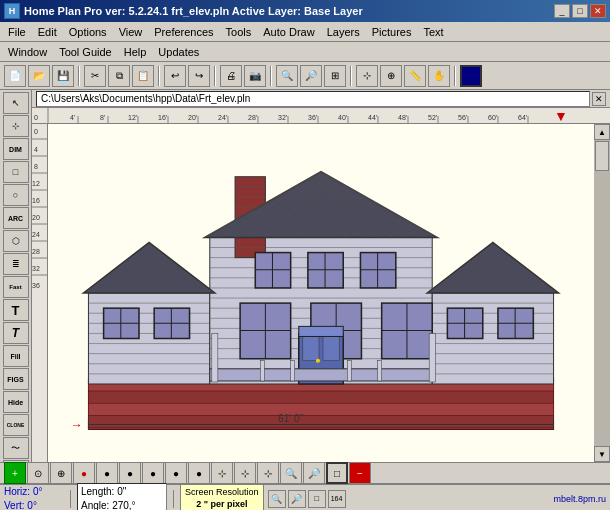 This screenshot has width=610, height=510. Describe the element at coordinates (602, 156) in the screenshot. I see `scroll-thumb` at that location.